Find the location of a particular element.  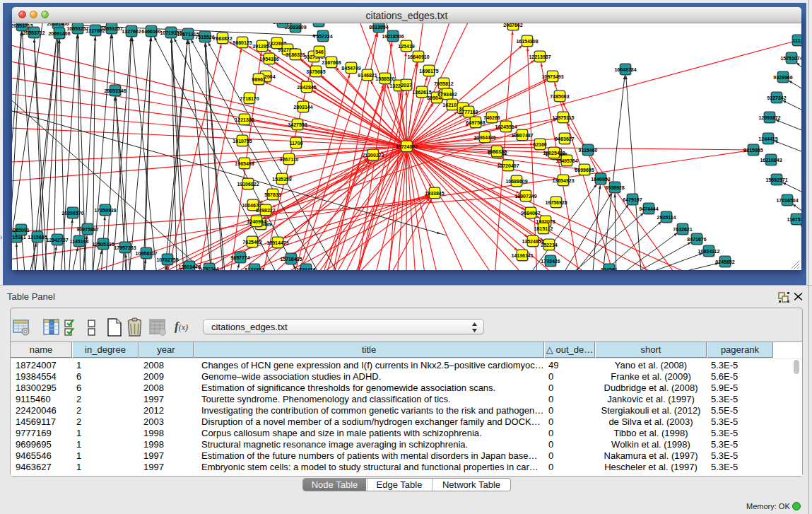

svg-text: 3427552 is located at coordinates (297, 124).